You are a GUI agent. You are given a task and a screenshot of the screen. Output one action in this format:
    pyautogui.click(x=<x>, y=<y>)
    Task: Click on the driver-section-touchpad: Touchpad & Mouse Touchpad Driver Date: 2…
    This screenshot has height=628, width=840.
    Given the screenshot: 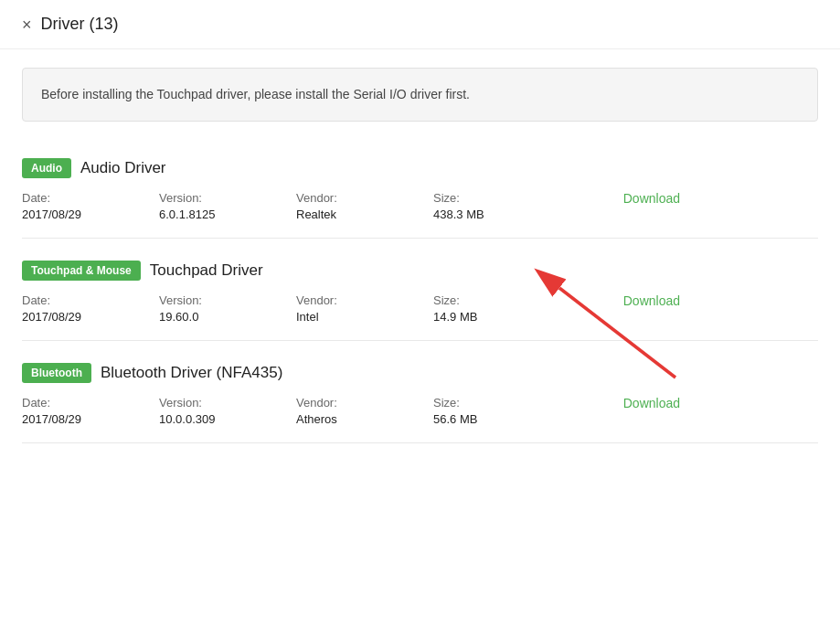 What is the action you would take?
    pyautogui.click(x=420, y=292)
    